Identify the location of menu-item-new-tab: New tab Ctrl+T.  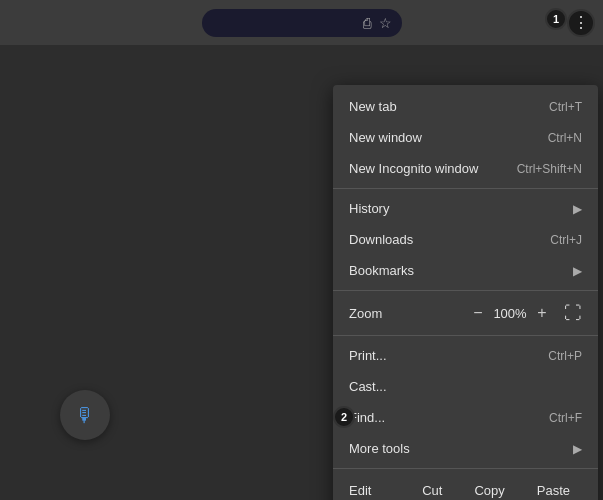
(466, 106).